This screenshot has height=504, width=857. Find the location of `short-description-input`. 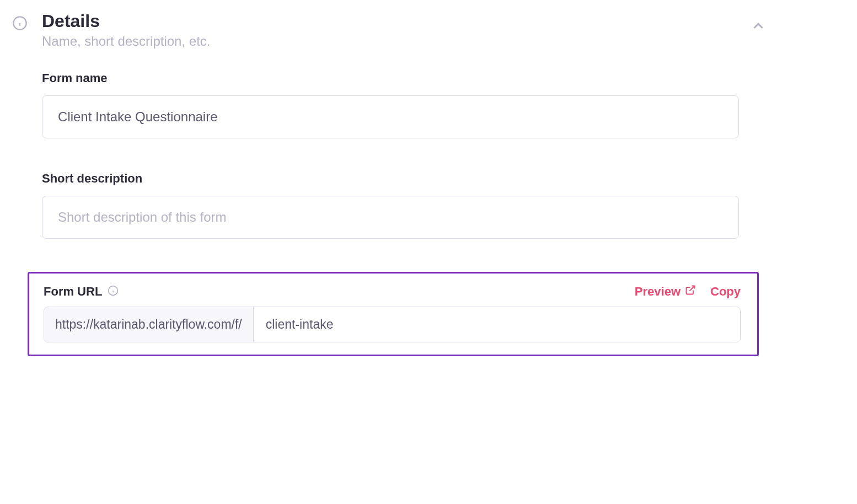

short-description-input is located at coordinates (390, 217).